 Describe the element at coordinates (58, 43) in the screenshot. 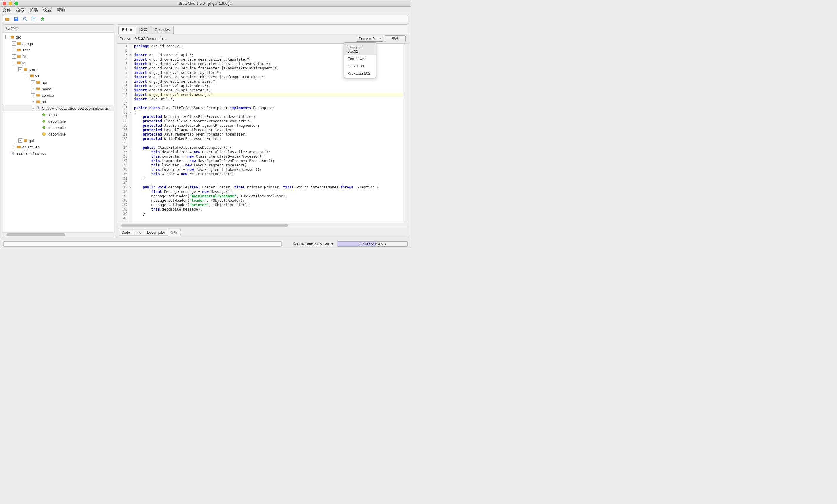

I see `tree-node-abego: +abego` at that location.